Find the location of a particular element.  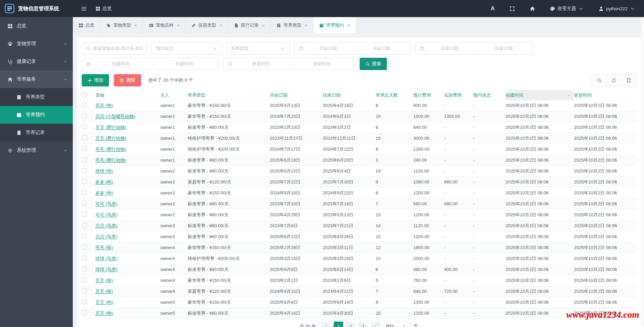

next-page-button is located at coordinates (375, 324).